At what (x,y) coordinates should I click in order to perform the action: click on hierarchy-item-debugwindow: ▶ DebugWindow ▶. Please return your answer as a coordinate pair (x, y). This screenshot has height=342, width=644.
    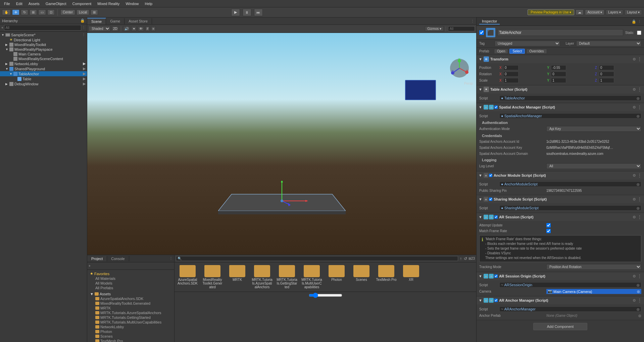
    Looking at the image, I should click on (44, 84).